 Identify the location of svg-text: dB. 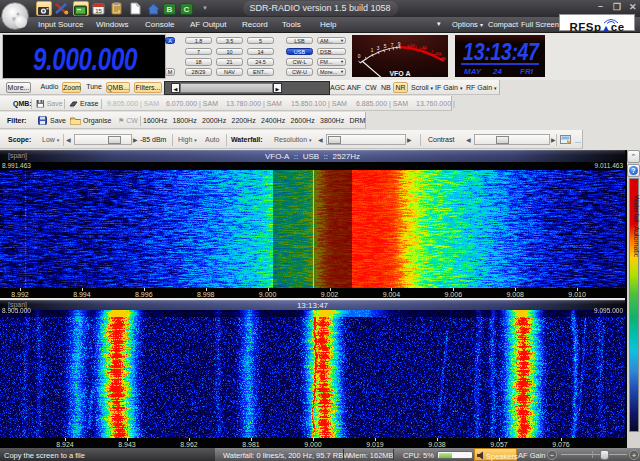
(442, 58).